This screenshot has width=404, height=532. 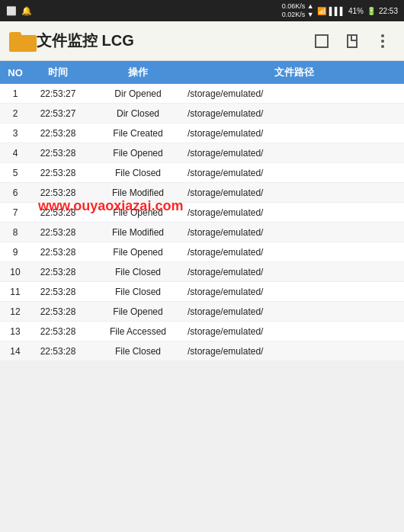 I want to click on table-row: 14 22:53:28 File Closed /storage/emulate…, so click(x=202, y=351).